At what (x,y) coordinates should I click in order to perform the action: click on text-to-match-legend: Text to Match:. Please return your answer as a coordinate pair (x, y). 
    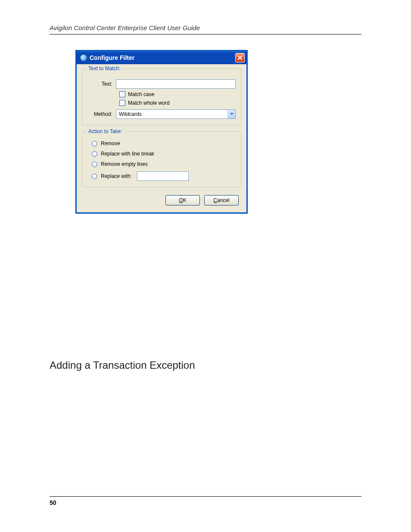
    Looking at the image, I should click on (104, 68).